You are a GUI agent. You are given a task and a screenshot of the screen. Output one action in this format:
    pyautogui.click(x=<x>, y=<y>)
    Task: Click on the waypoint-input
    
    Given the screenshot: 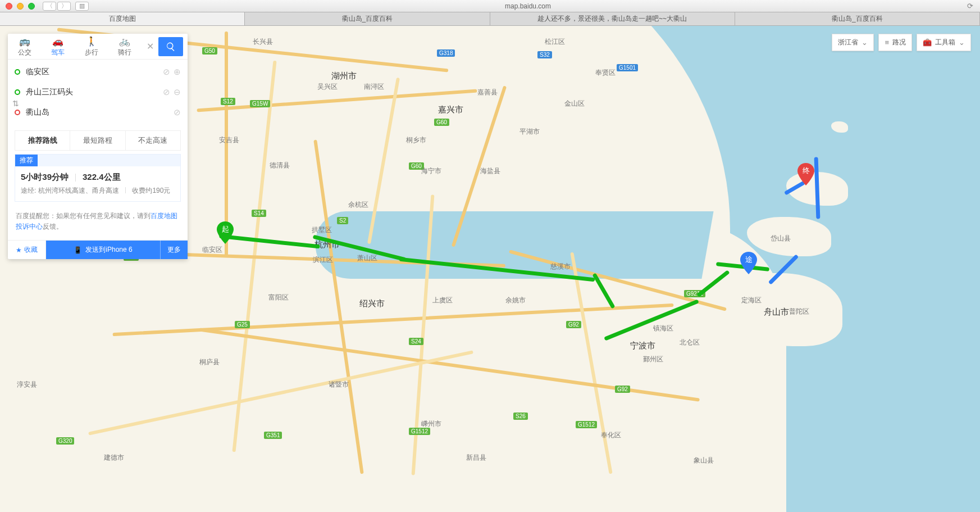 What is the action you would take?
    pyautogui.click(x=93, y=92)
    